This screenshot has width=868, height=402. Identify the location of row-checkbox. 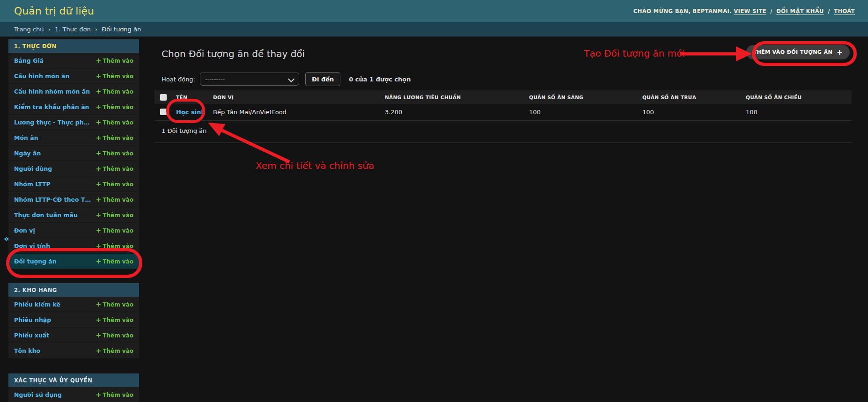
(163, 112).